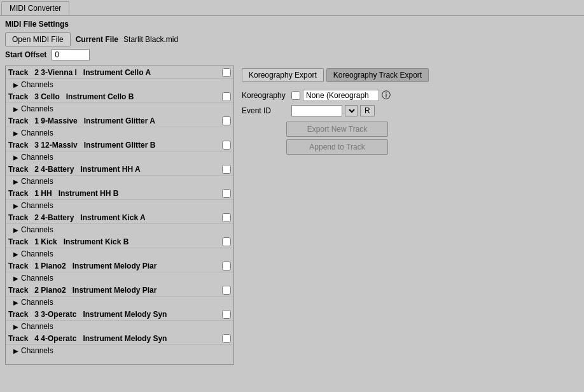 The height and width of the screenshot is (392, 584). What do you see at coordinates (292, 8) in the screenshot?
I see `tab-bar: MIDI Converter` at bounding box center [292, 8].